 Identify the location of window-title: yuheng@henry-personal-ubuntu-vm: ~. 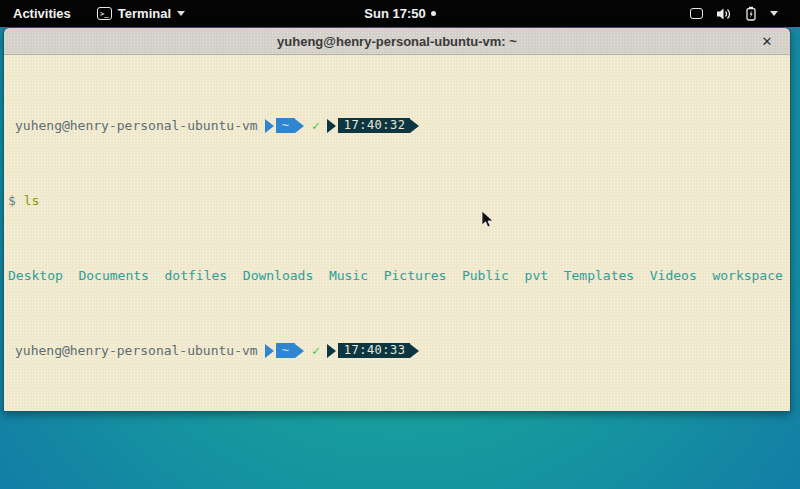
(397, 42).